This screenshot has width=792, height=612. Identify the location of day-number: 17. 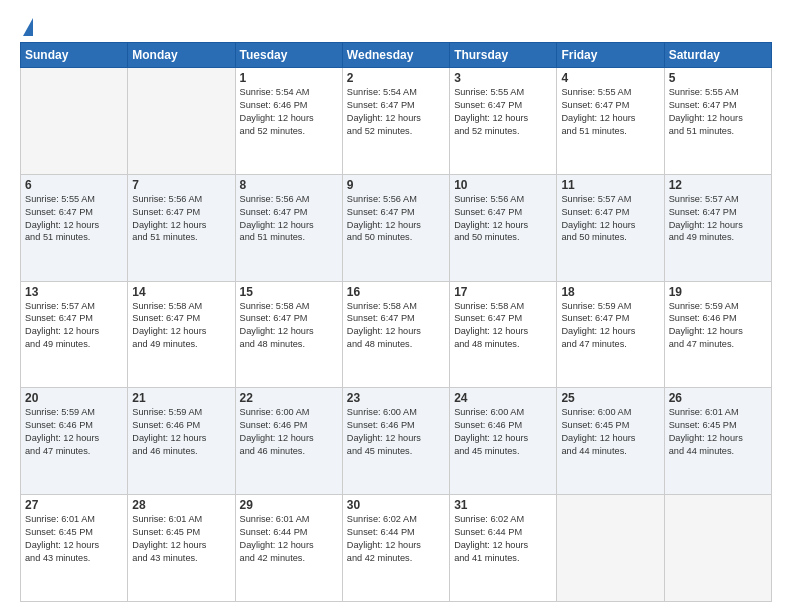
(503, 292).